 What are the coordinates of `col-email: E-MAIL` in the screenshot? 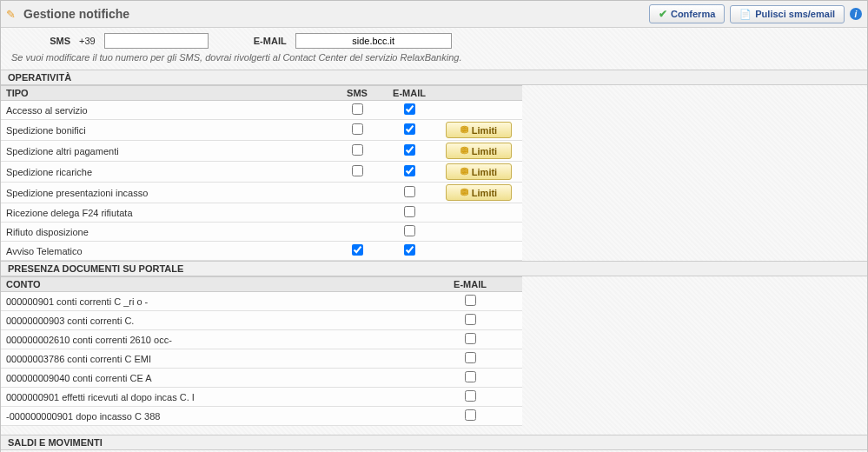 It's located at (409, 94).